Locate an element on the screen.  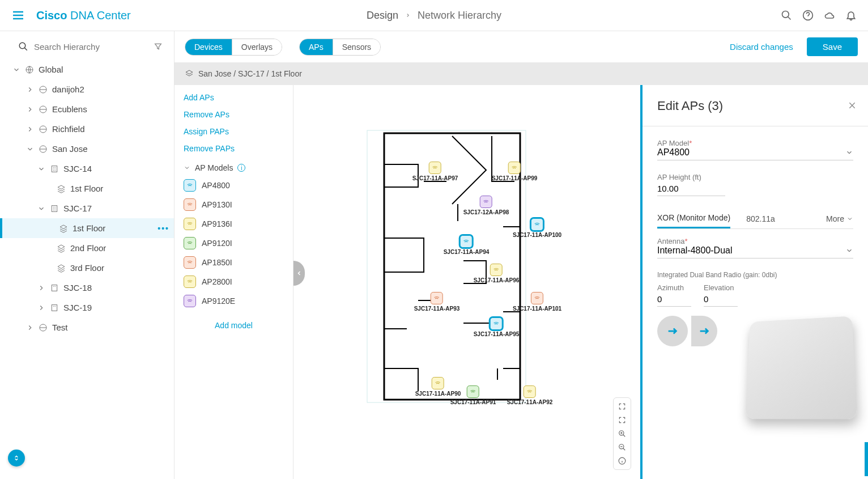
seg-overlays: Overlays is located at coordinates (257, 47).